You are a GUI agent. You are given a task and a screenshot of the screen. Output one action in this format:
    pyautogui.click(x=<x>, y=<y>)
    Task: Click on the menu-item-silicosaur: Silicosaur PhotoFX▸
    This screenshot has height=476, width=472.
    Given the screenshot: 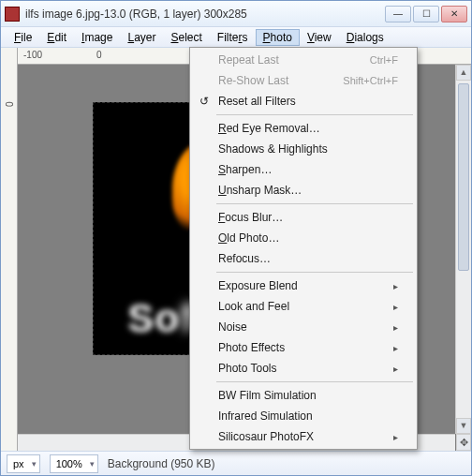 What is the action you would take?
    pyautogui.click(x=303, y=437)
    